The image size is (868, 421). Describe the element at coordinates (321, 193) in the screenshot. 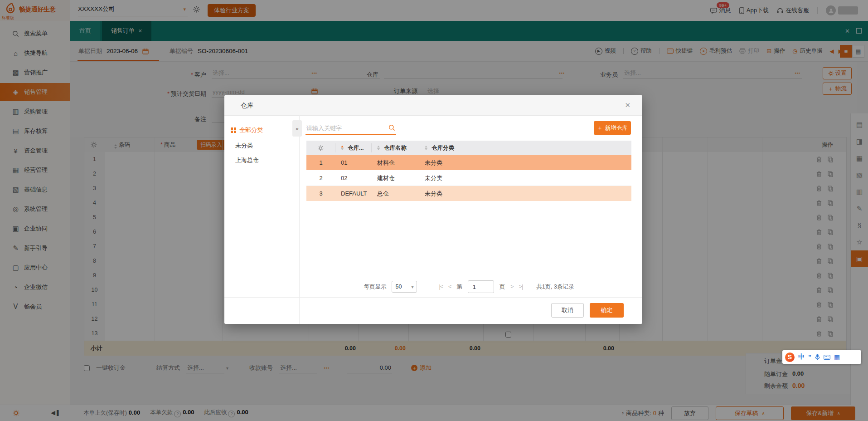

I see `cell-idx: 3` at that location.